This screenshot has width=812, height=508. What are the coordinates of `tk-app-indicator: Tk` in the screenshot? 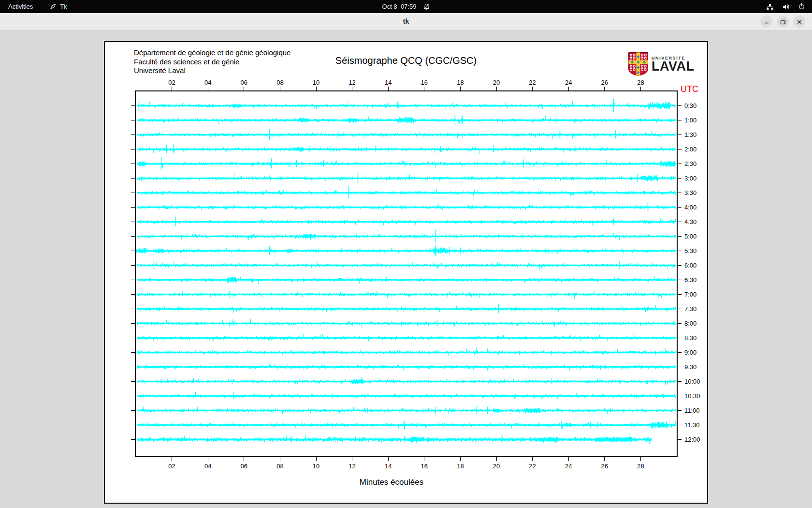 It's located at (58, 7).